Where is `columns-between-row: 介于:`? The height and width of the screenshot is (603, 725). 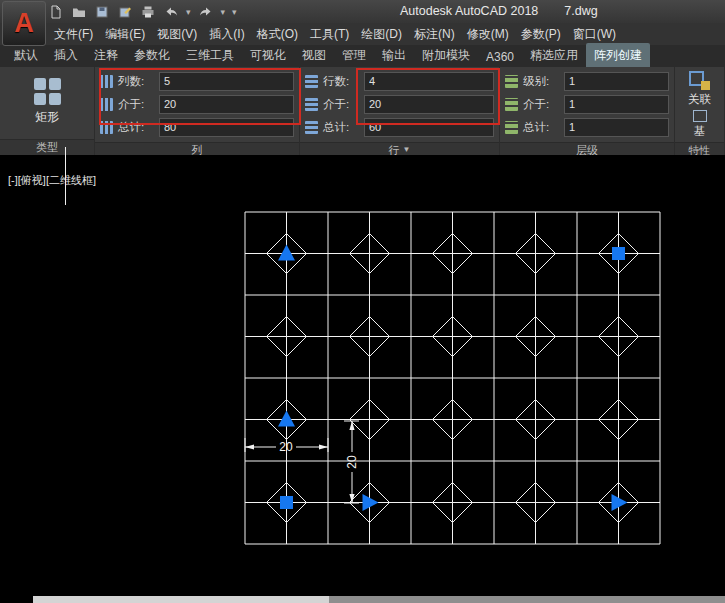
columns-between-row: 介于: is located at coordinates (197, 104).